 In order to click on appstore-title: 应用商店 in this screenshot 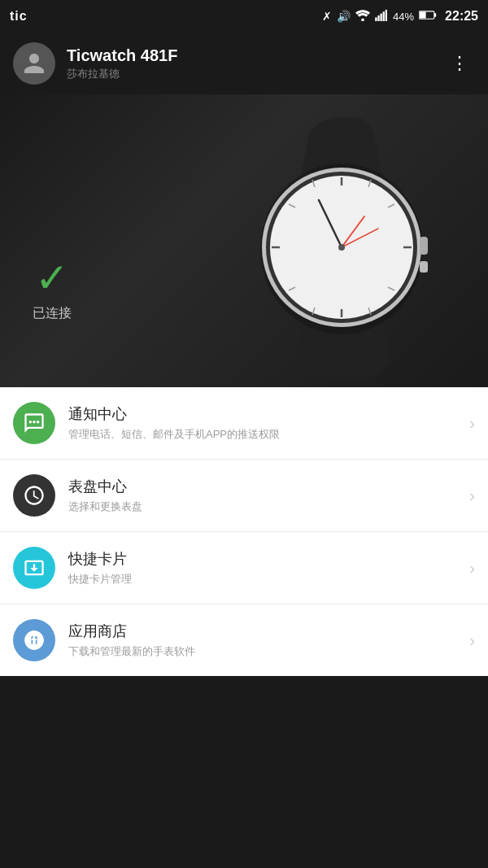, I will do `click(262, 631)`.